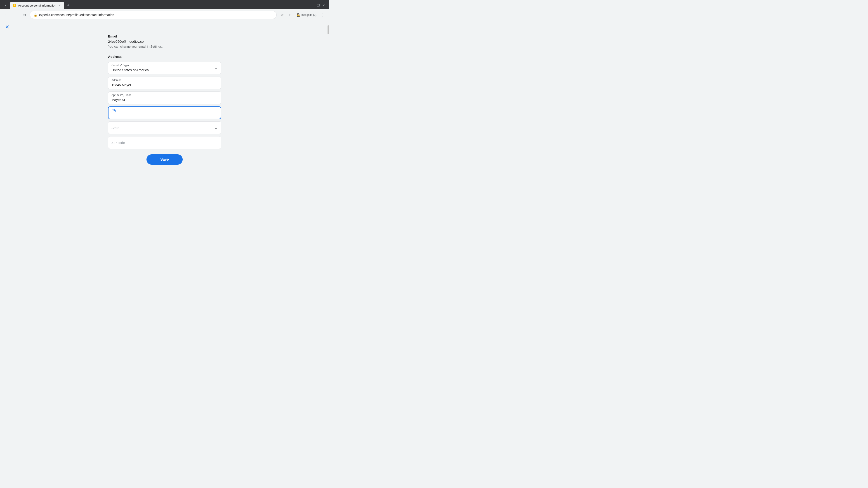 This screenshot has width=868, height=488. What do you see at coordinates (290, 15) in the screenshot?
I see `extensions-button: ⊡` at bounding box center [290, 15].